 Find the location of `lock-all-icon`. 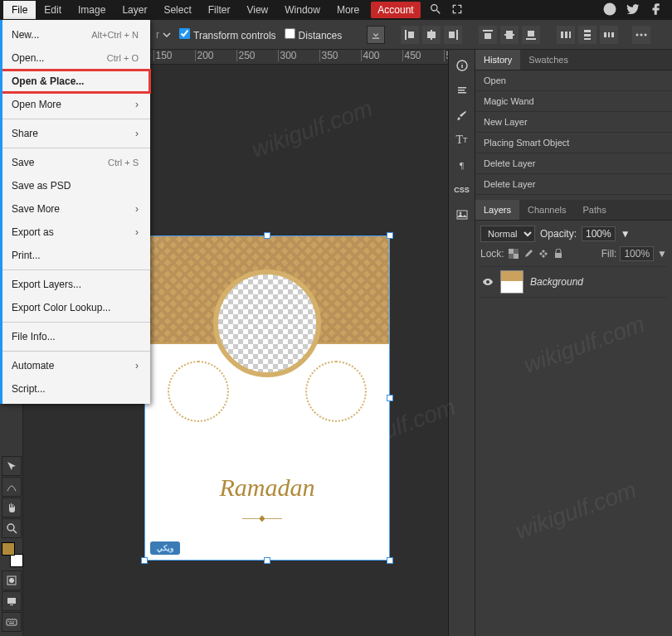

lock-all-icon is located at coordinates (558, 254).